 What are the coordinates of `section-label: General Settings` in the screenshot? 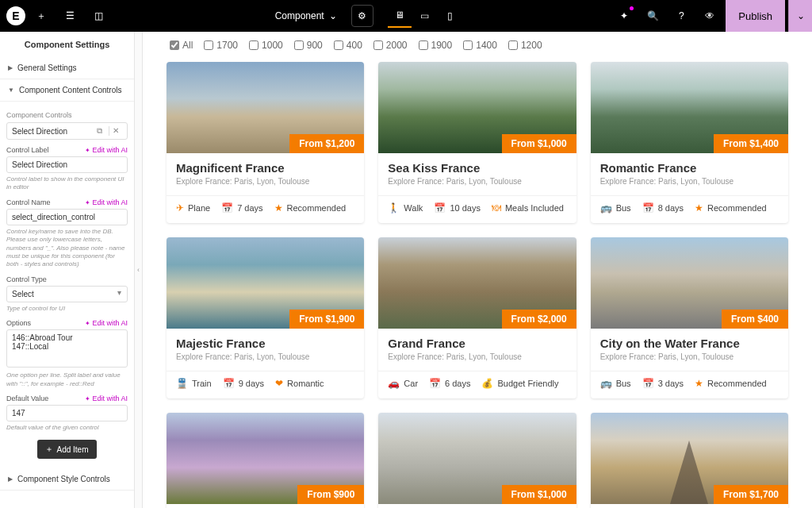 It's located at (48, 68).